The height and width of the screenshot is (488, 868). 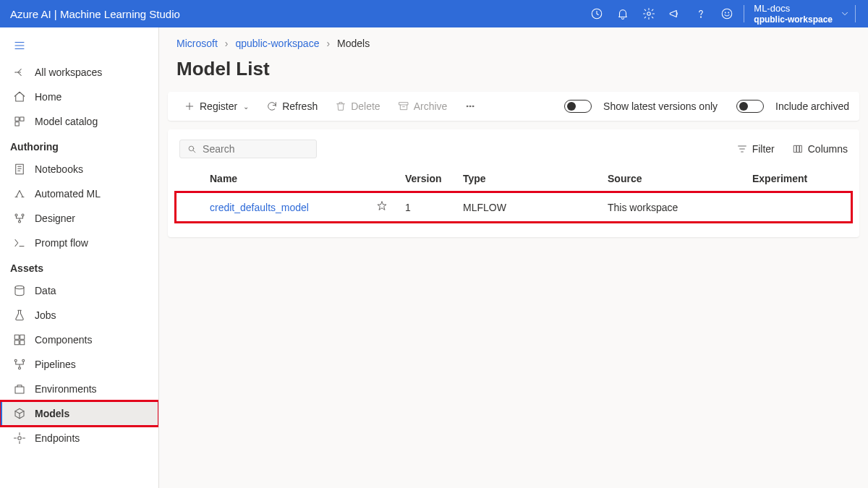 What do you see at coordinates (793, 20) in the screenshot?
I see `workspace-label: qpublic-workspace` at bounding box center [793, 20].